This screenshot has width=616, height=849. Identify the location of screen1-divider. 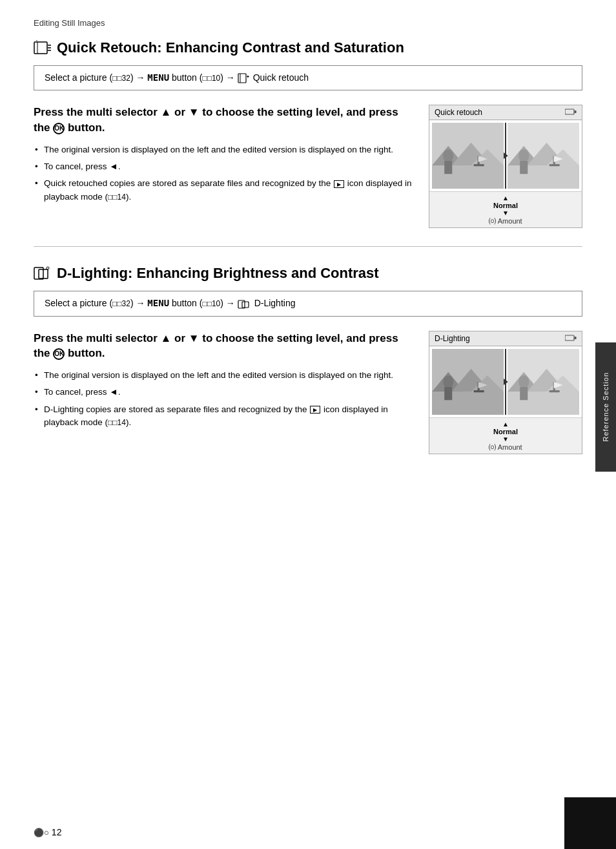
(506, 156).